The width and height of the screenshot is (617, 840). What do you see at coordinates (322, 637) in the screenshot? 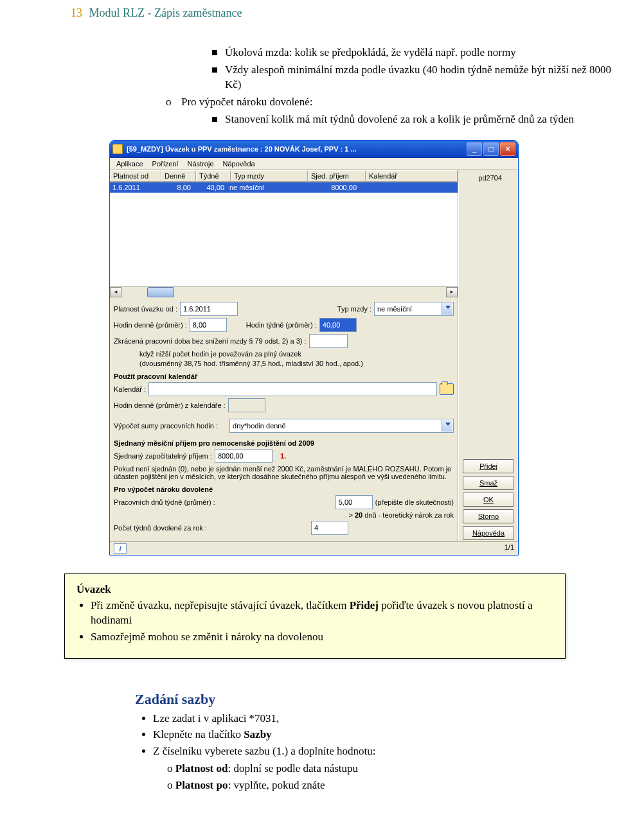
I see `notebox-bullet: Samozřejmě mohou se změnit i nároky na d…` at bounding box center [322, 637].